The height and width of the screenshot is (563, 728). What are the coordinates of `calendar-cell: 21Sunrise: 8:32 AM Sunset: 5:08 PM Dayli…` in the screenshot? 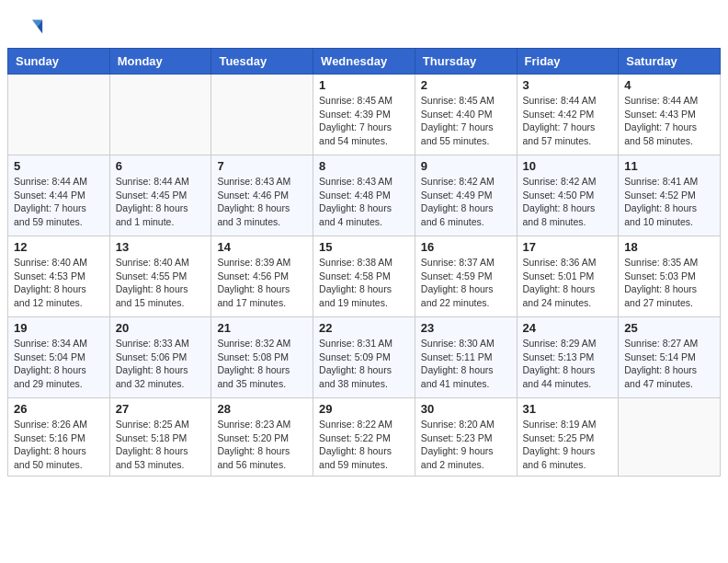 It's located at (263, 358).